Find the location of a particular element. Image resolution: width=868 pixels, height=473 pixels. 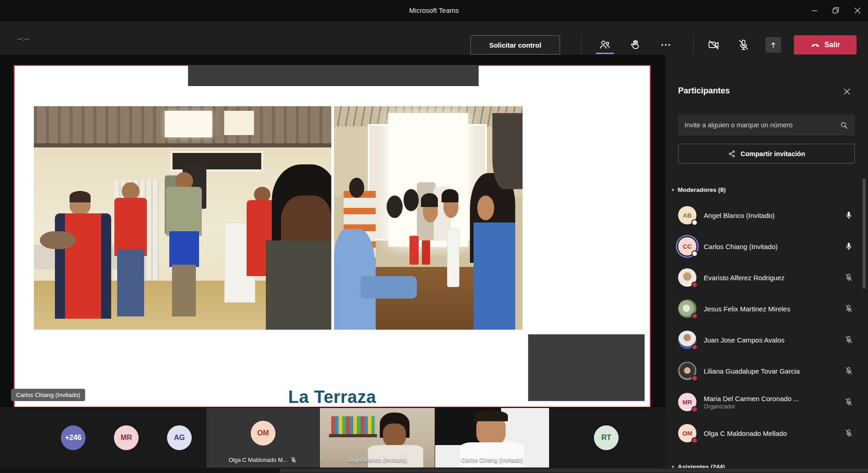

panel-title: Participantes is located at coordinates (704, 91).